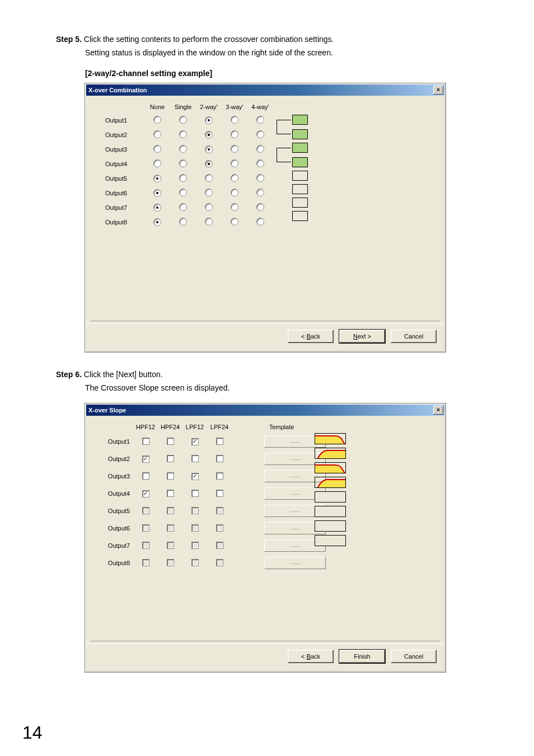  I want to click on xover-slope-grid: HPF12HPF24LPF12LPF24TemplateOutput1-----…, so click(267, 496).